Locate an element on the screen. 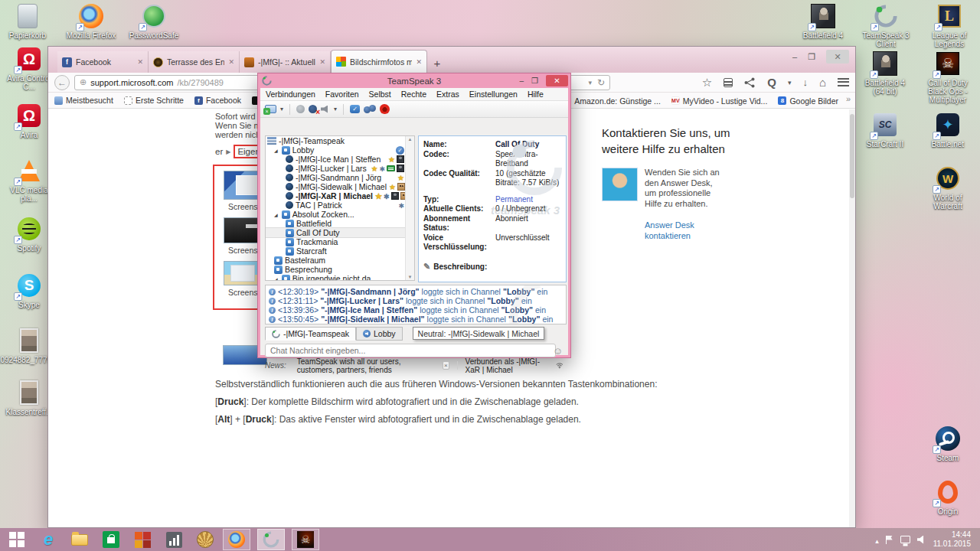  action-center-flag-icon is located at coordinates (890, 540).